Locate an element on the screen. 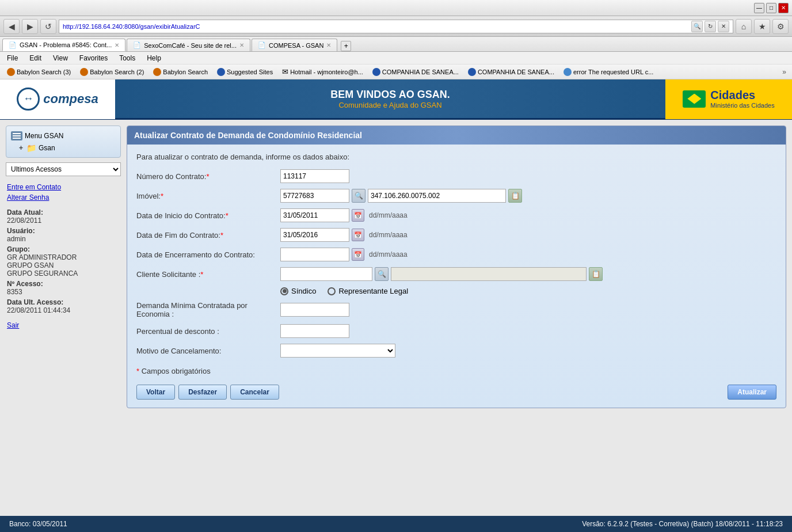 This screenshot has width=792, height=532. title-bar: — □ ✕ is located at coordinates (396, 8).